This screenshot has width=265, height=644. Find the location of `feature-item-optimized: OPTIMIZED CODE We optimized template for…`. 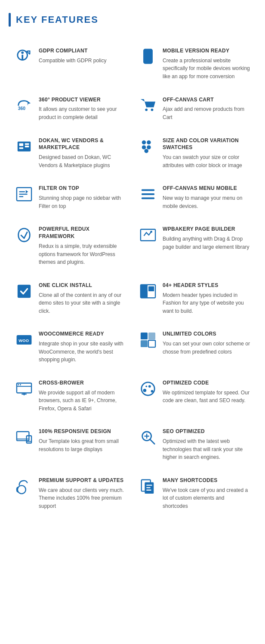

feature-item-optimized: OPTIMIZED CODE We optimized template for… is located at coordinates (194, 396).